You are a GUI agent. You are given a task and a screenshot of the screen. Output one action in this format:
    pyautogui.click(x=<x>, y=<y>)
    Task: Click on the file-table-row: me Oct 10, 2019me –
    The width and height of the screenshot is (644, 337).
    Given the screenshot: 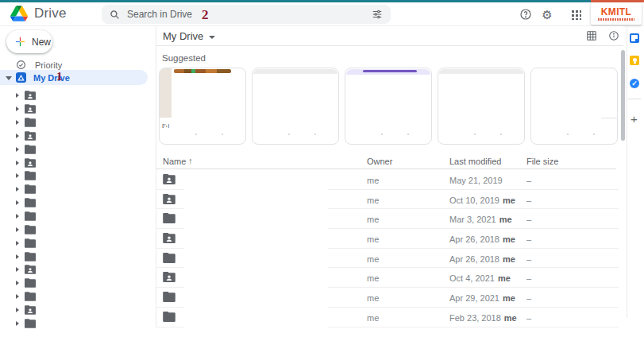 What is the action you would take?
    pyautogui.click(x=388, y=200)
    